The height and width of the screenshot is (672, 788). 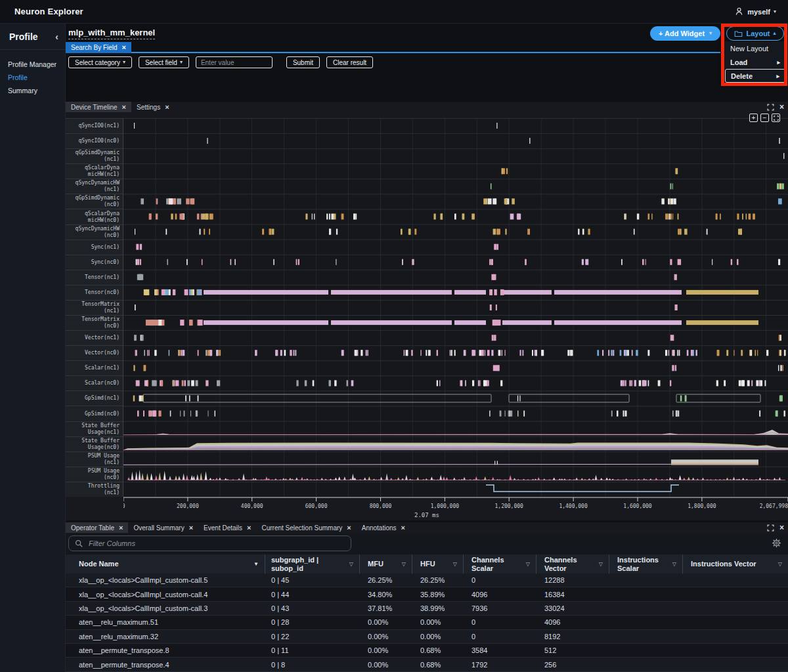 What do you see at coordinates (112, 33) in the screenshot?
I see `page-title: mlp_with_mm_kernel` at bounding box center [112, 33].